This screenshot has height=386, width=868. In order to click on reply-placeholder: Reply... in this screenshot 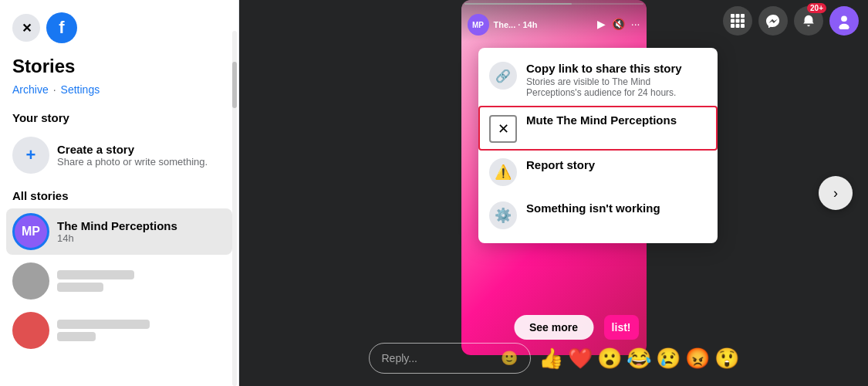, I will do `click(400, 358)`.